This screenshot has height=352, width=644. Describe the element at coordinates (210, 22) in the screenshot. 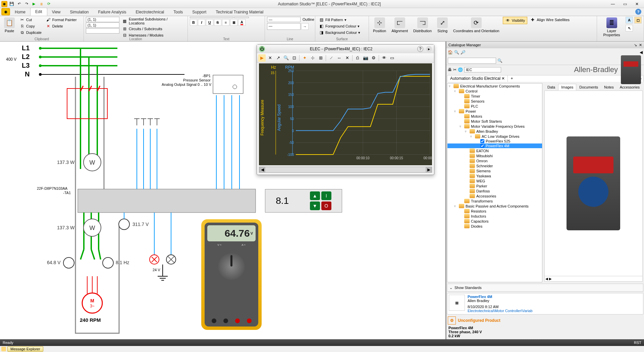

I see `underline-button: U` at that location.